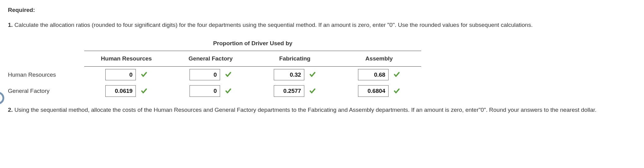 The width and height of the screenshot is (644, 168). I want to click on question-2-number: 2., so click(10, 110).